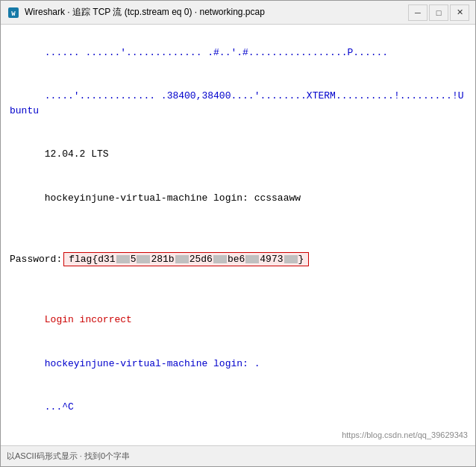 This screenshot has height=467, width=476. I want to click on flag-suffix: }, so click(301, 260).